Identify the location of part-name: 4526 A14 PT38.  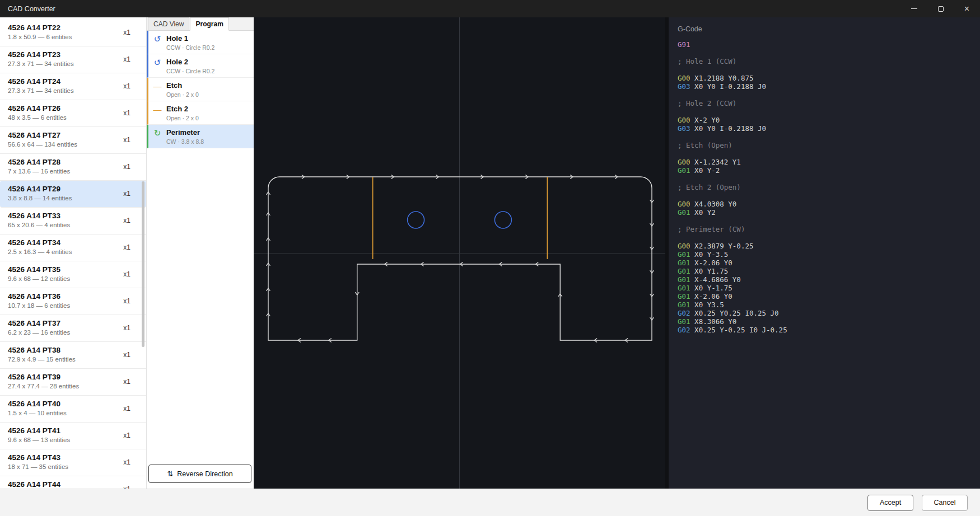
(67, 350).